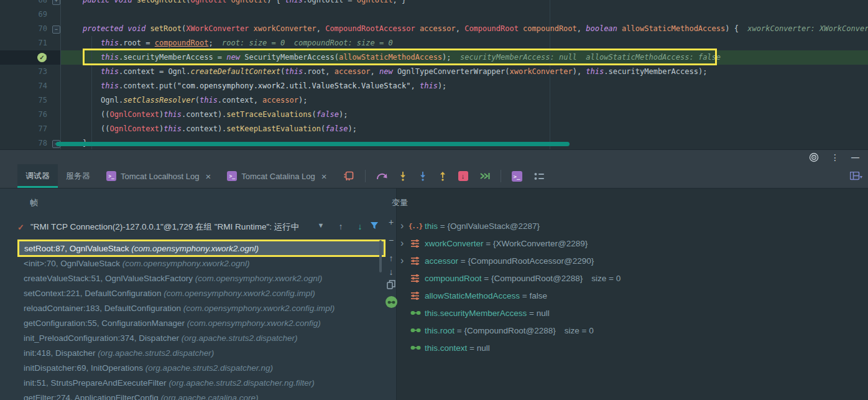 The height and width of the screenshot is (400, 868). I want to click on variable-row: ›{..}this = {OgnlValueStack@2287}, so click(470, 226).